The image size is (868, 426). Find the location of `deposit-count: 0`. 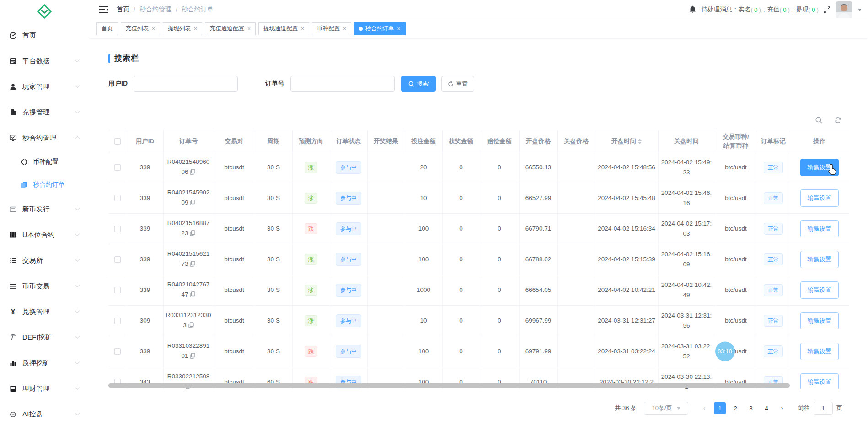

deposit-count: 0 is located at coordinates (785, 10).